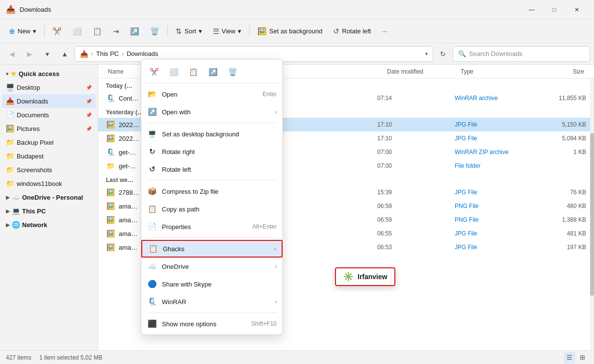 Image resolution: width=594 pixels, height=364 pixels. I want to click on downloads-pin-icon: 📌, so click(89, 101).